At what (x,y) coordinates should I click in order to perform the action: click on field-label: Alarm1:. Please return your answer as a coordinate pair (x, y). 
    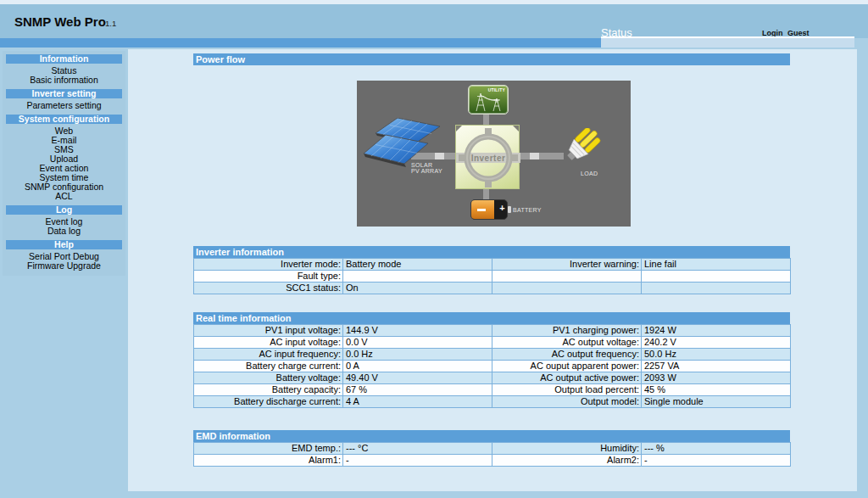
    Looking at the image, I should click on (269, 461).